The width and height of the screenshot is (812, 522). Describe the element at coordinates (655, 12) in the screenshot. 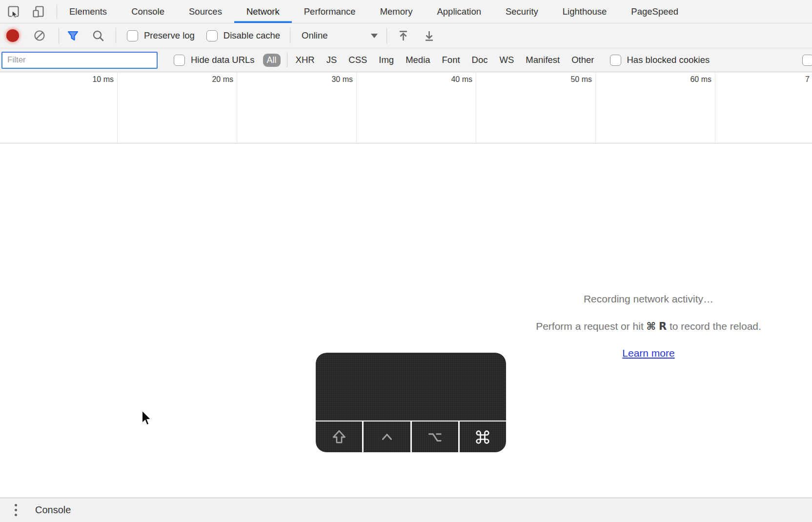

I see `tab-pagespeed: PageSpeed` at that location.